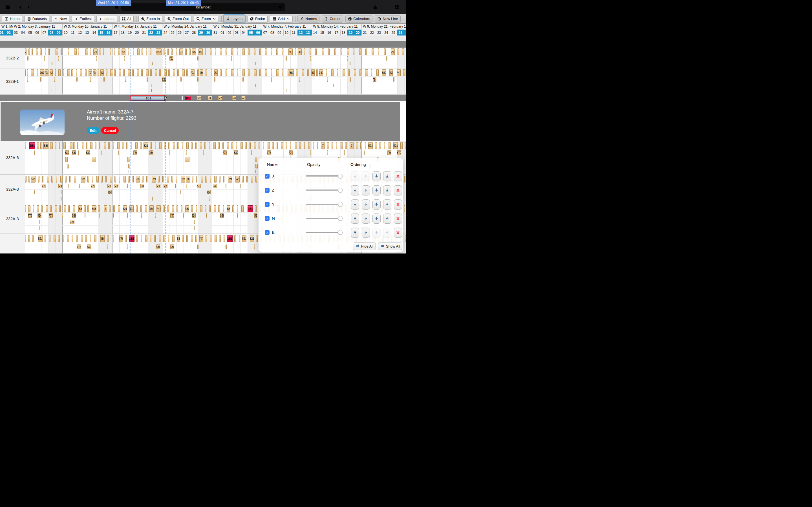 The width and height of the screenshot is (812, 507). Describe the element at coordinates (131, 148) in the screenshot. I see `cursor-time-line` at that location.